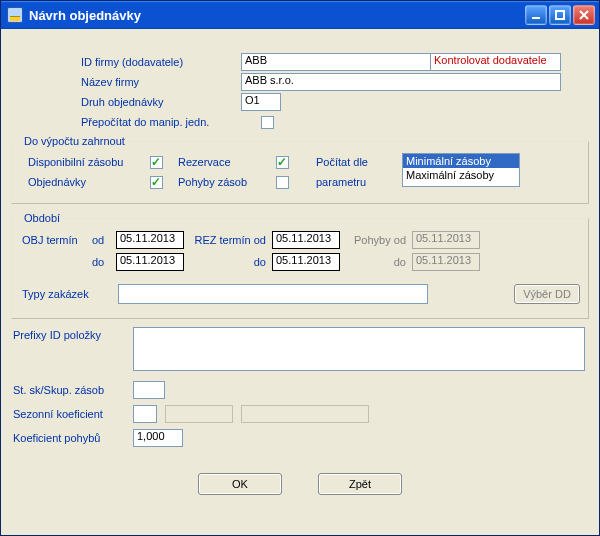 Image resolution: width=600 pixels, height=536 pixels. Describe the element at coordinates (560, 15) in the screenshot. I see `window-buttons` at that location.